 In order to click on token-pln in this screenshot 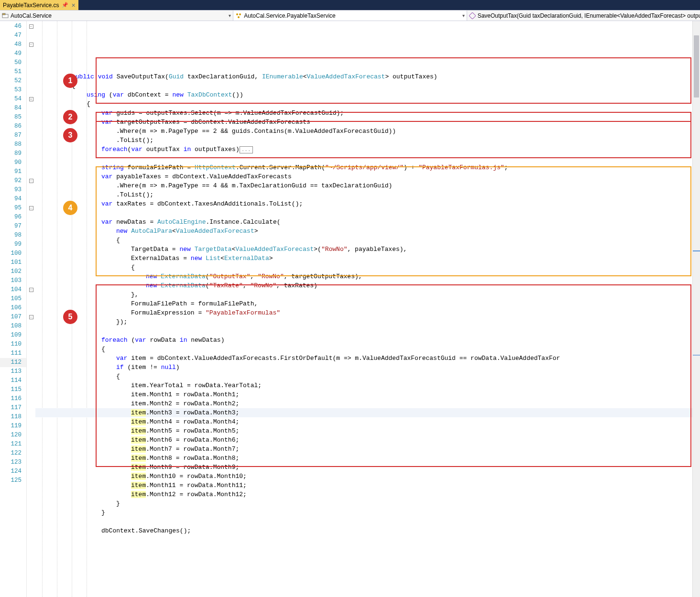, I will do `click(96, 76)`.